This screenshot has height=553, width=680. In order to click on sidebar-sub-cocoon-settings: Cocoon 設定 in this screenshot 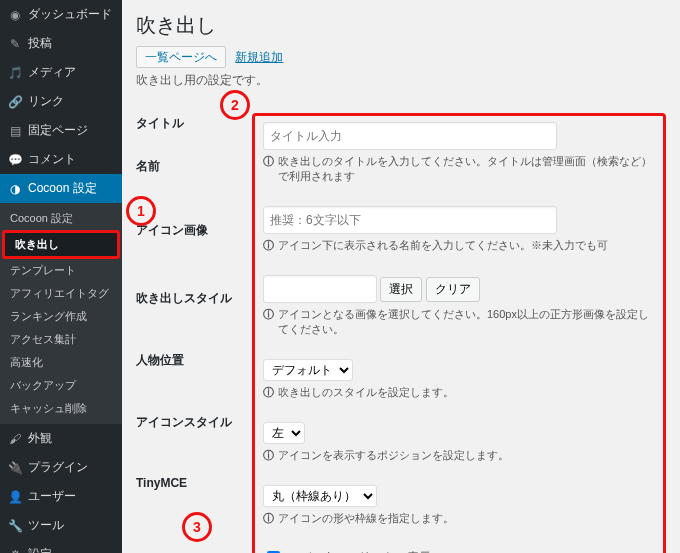, I will do `click(61, 218)`.